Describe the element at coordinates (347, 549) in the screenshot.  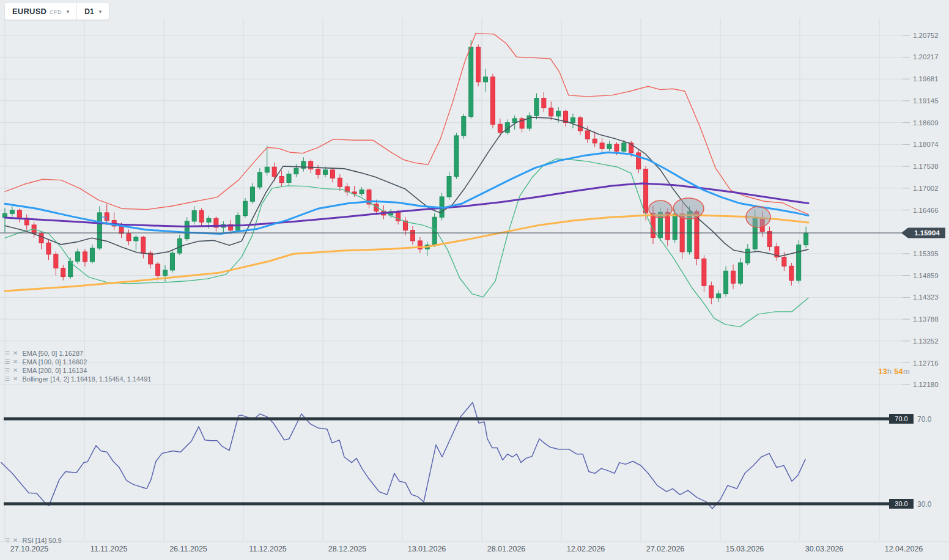
I see `date-axis-label: 28.12.2025` at that location.